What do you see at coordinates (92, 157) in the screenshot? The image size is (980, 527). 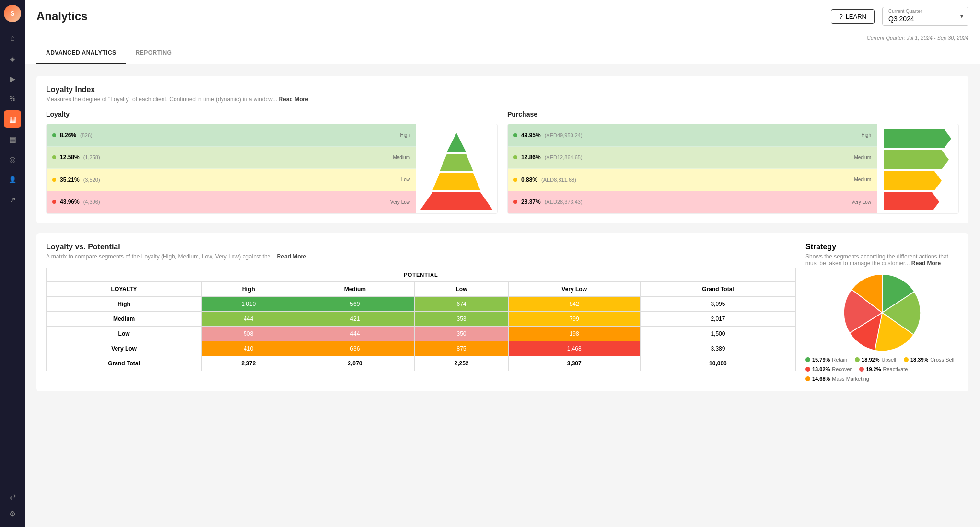 I see `medium-count: (1,258)` at bounding box center [92, 157].